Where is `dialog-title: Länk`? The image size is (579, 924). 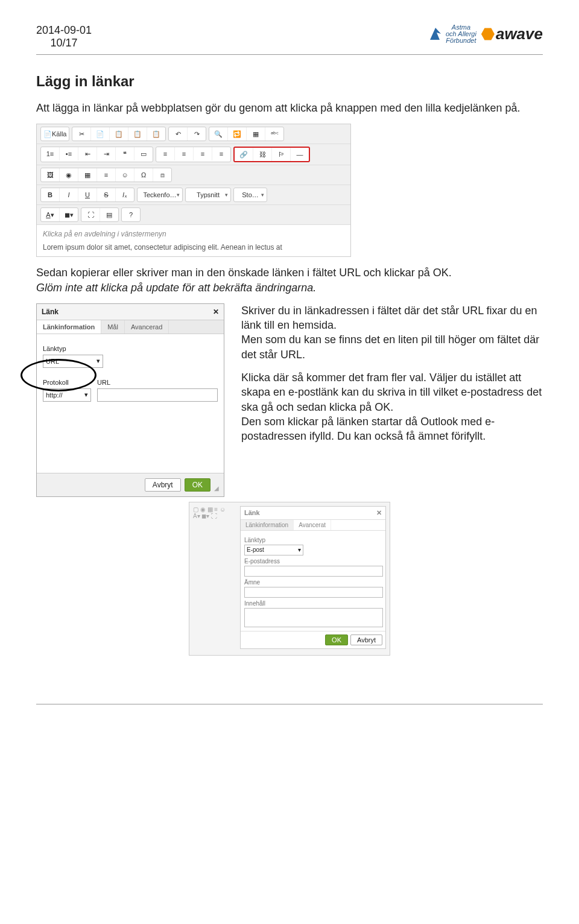 dialog-title: Länk is located at coordinates (50, 312).